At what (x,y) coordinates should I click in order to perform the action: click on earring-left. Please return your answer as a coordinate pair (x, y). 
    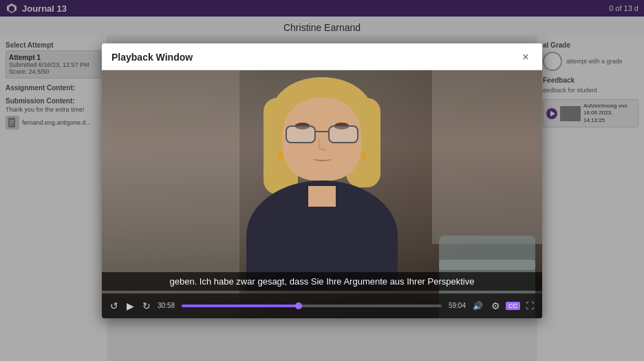
    Looking at the image, I should click on (281, 156).